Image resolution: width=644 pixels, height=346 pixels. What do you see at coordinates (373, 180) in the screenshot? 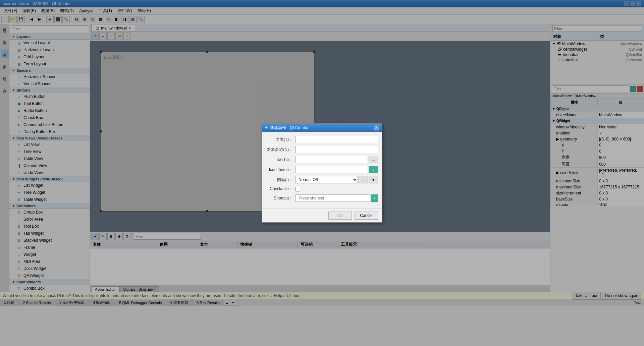
I see `modal-icon-clear: ▼` at bounding box center [373, 180].